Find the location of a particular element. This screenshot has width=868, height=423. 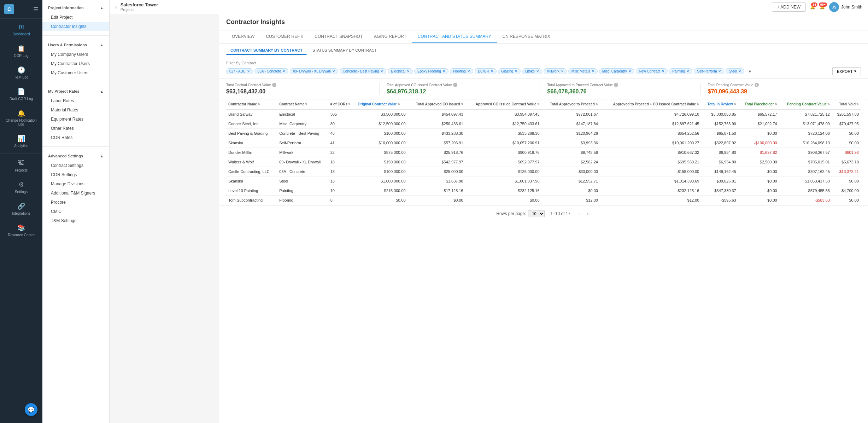

export-button: EXPORT ▾ is located at coordinates (847, 71).